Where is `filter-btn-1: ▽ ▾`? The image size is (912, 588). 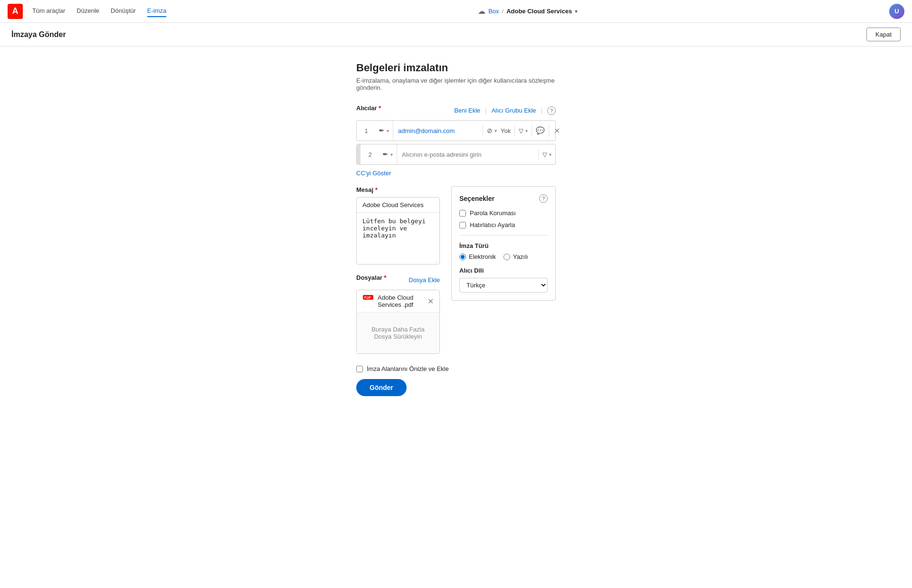
filter-btn-1: ▽ ▾ is located at coordinates (523, 131).